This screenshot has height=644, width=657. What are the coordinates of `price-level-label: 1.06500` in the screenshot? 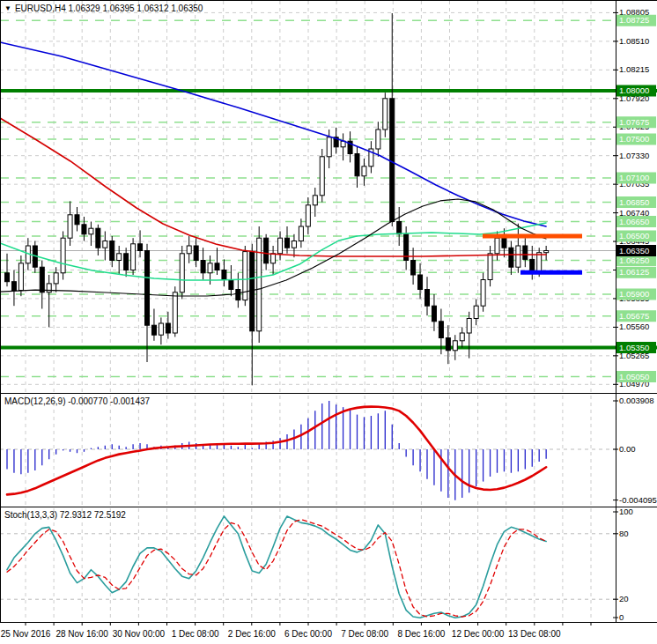 It's located at (636, 236).